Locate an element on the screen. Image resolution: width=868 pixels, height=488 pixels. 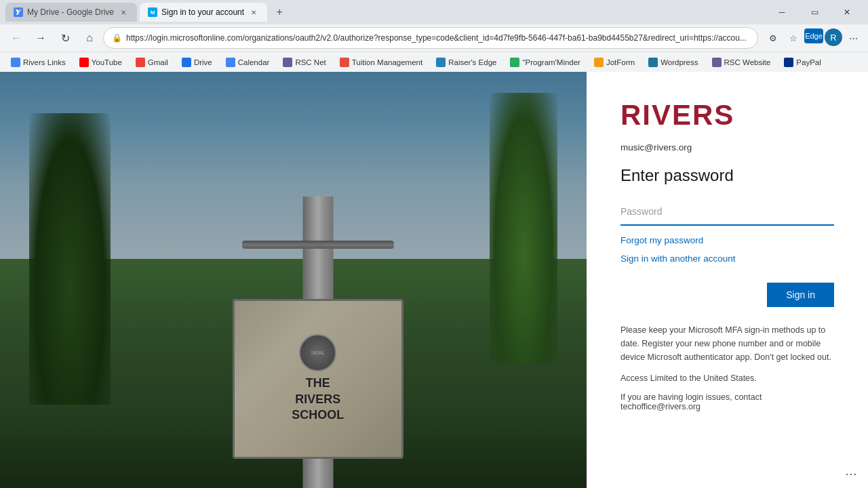
googledrive-tab-label: My Drive - Google Drive is located at coordinates (71, 12).